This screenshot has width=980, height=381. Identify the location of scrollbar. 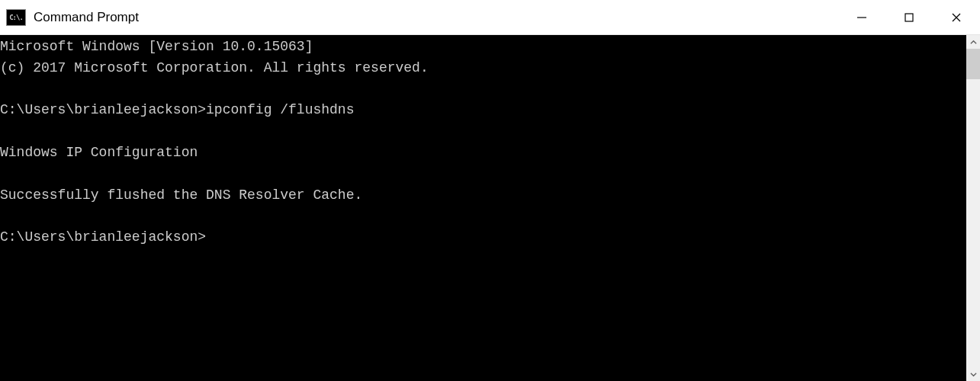
(973, 208).